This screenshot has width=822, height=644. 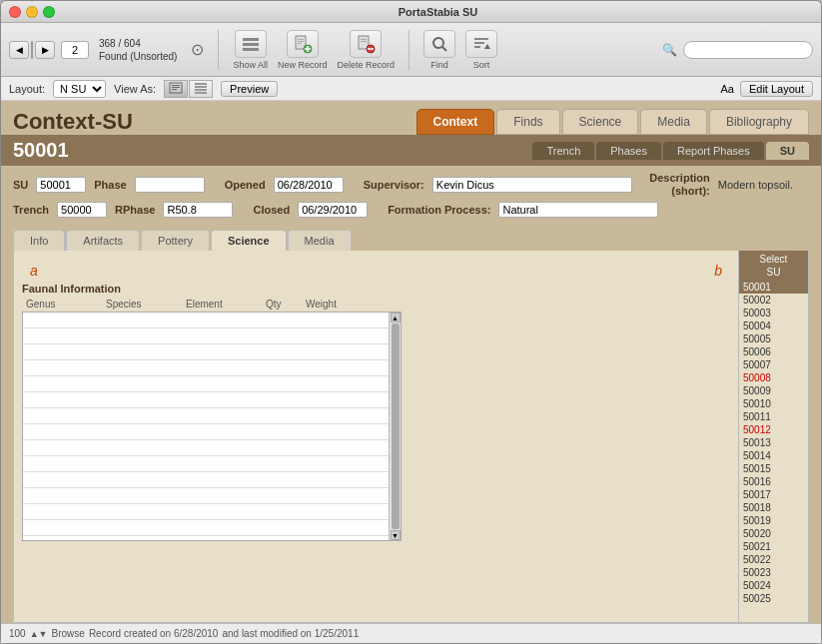 What do you see at coordinates (773, 377) in the screenshot?
I see `su-item: 50008` at bounding box center [773, 377].